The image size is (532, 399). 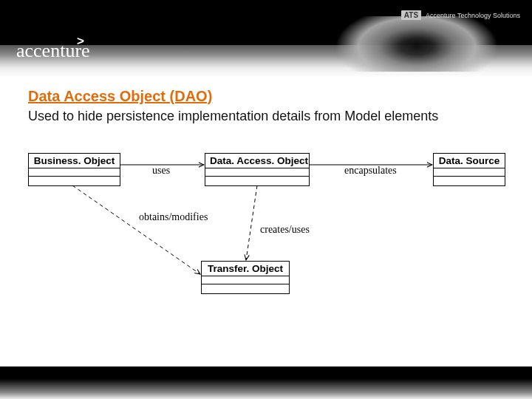 I want to click on class-transfer-object: Transfer. Object, so click(x=245, y=278).